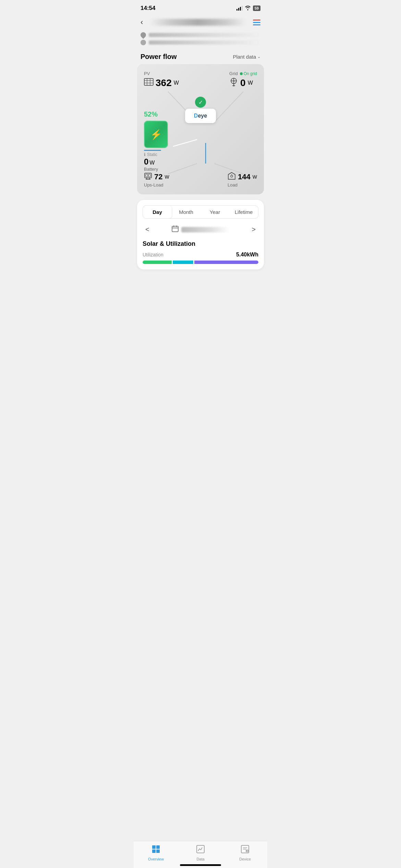 Image resolution: width=401 pixels, height=868 pixels. What do you see at coordinates (149, 83) in the screenshot?
I see `pv-icon` at bounding box center [149, 83].